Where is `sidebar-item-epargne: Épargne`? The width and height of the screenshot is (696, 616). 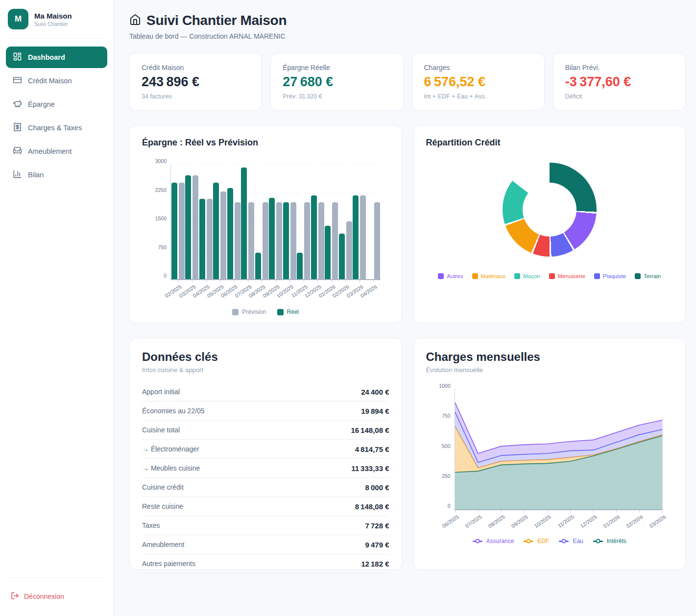
sidebar-item-epargne: Épargne is located at coordinates (57, 104).